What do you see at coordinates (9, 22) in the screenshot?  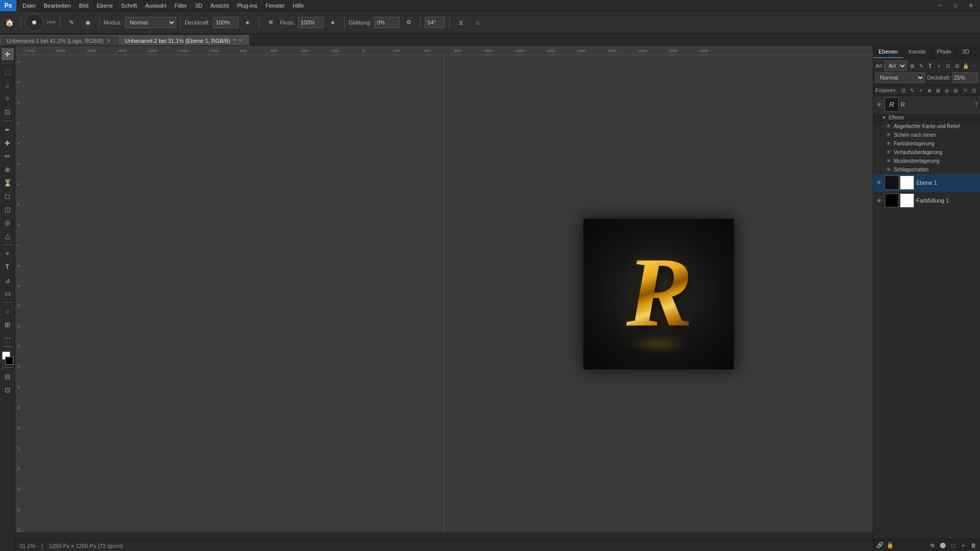 I see `home-button: 🏠` at bounding box center [9, 22].